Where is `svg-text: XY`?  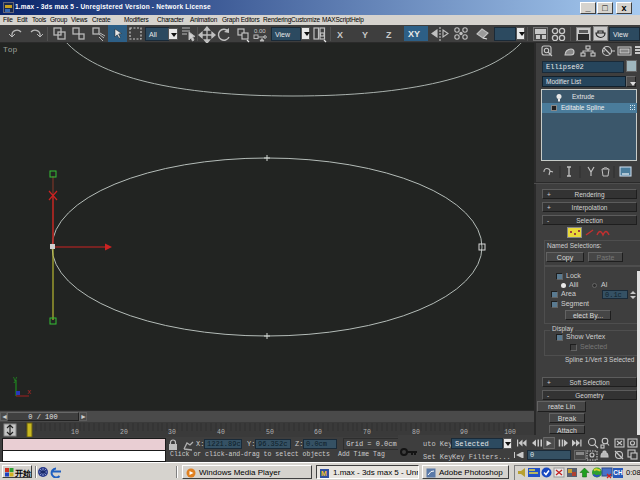 svg-text: XY is located at coordinates (414, 34).